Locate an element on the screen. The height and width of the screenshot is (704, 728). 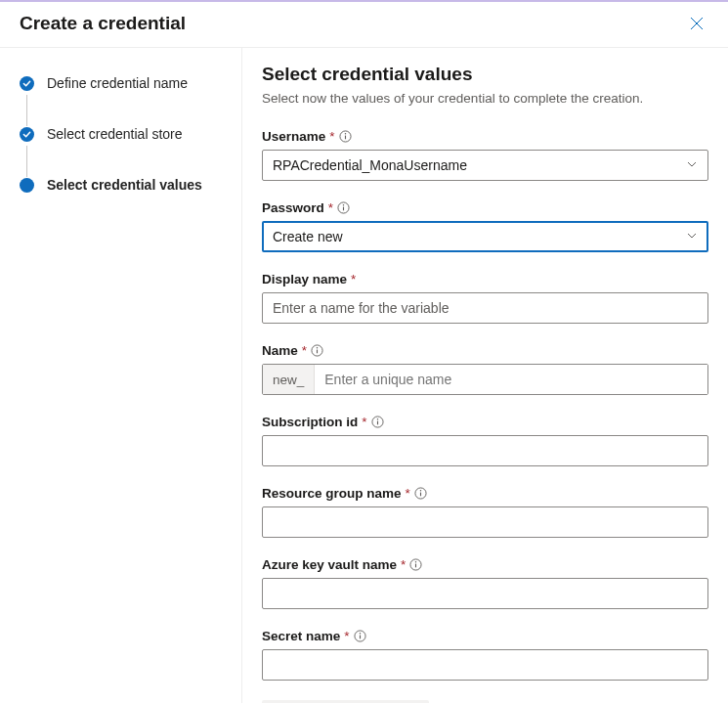
step-select-credential-values: Select credential values is located at coordinates (121, 185).